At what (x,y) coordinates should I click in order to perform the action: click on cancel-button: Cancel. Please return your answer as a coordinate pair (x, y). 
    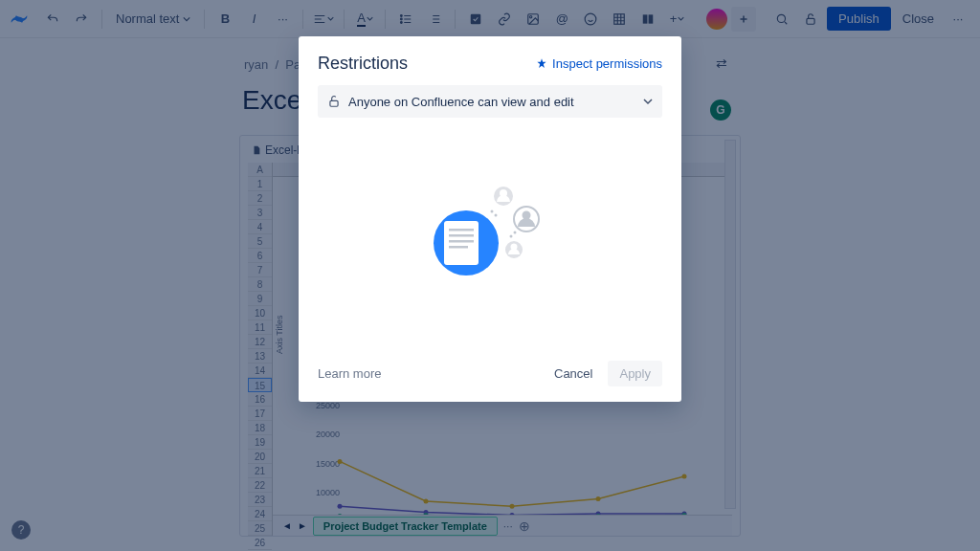
    Looking at the image, I should click on (573, 373).